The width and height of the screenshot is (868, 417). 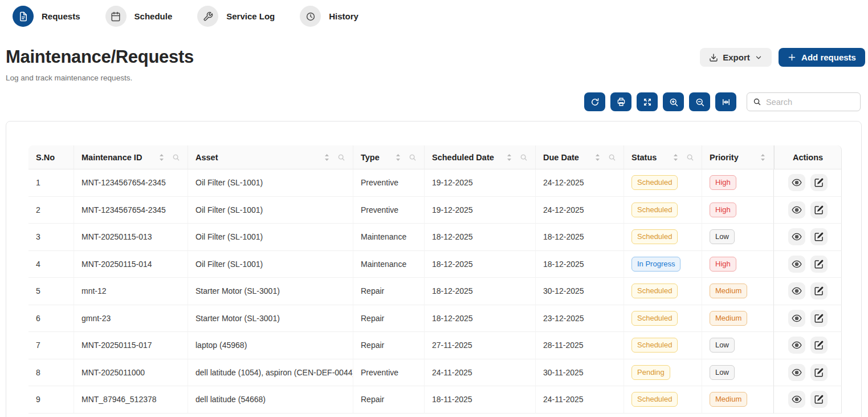 What do you see at coordinates (595, 102) in the screenshot?
I see `refresh-button` at bounding box center [595, 102].